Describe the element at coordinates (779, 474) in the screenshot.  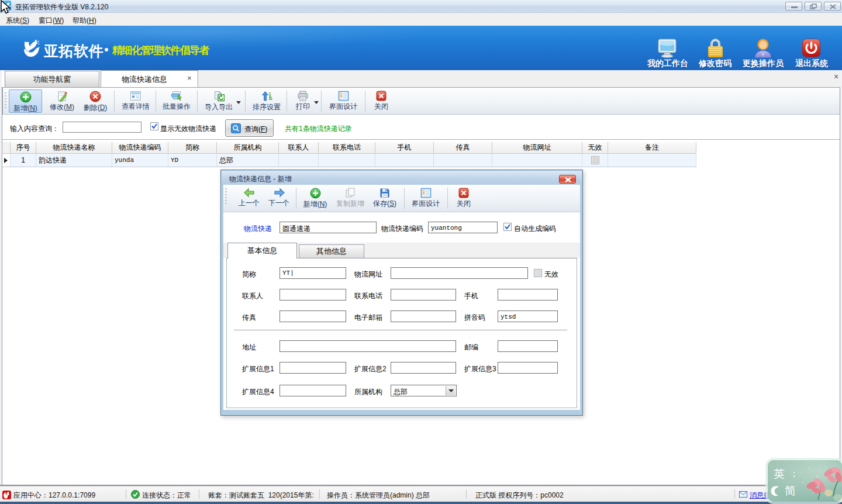
I see `svg-text: 英` at that location.